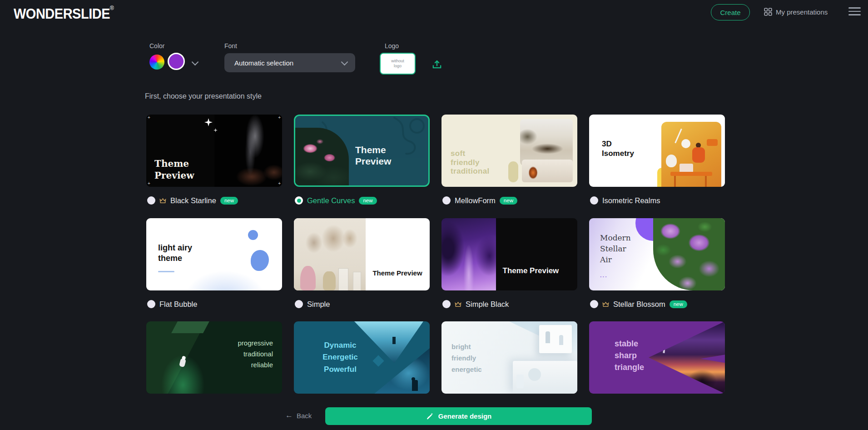 The image size is (868, 430). What do you see at coordinates (214, 255) in the screenshot?
I see `theme-card-flat-bubble: light airytheme` at bounding box center [214, 255].